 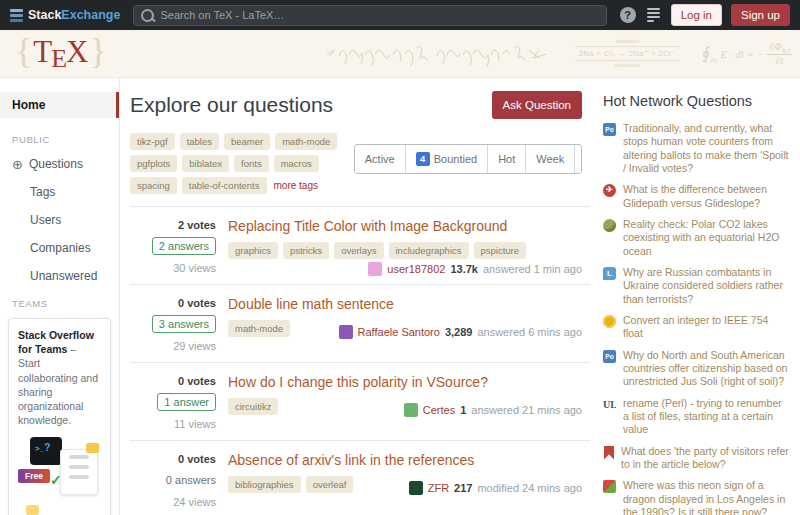 What do you see at coordinates (358, 250) in the screenshot?
I see `tag: overlays` at bounding box center [358, 250].